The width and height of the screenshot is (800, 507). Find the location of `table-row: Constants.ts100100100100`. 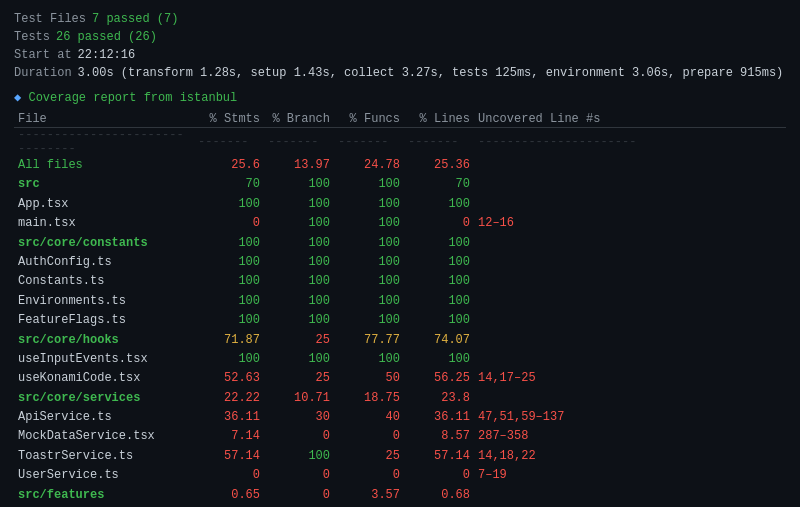

table-row: Constants.ts100100100100 is located at coordinates (400, 282).